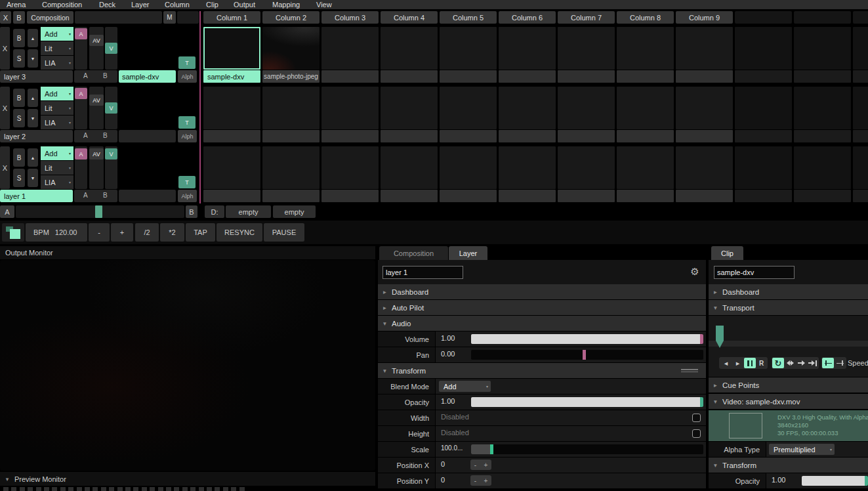 This screenshot has height=491, width=868. I want to click on opacity-slider, so click(587, 402).